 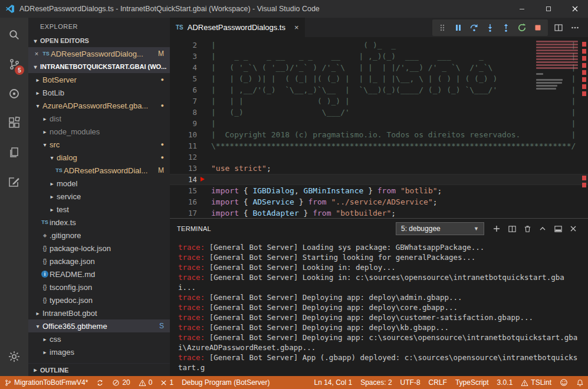 I want to click on line-number: 10, so click(x=183, y=134).